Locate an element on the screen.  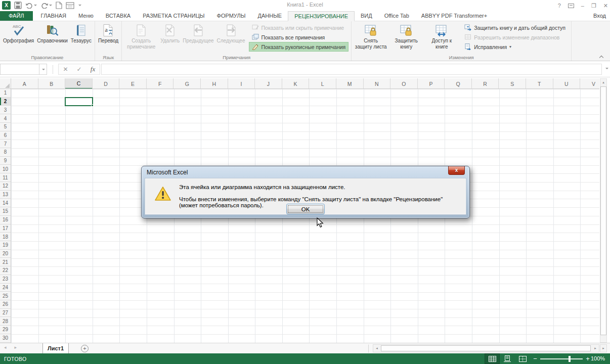
vertical-scrollbar-thumb is located at coordinates (603, 211).